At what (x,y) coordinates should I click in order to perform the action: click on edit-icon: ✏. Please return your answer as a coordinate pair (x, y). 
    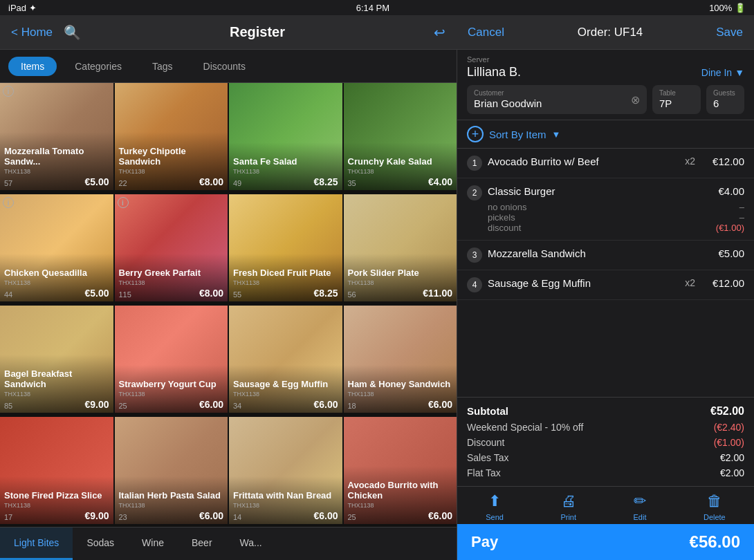
    Looking at the image, I should click on (640, 501).